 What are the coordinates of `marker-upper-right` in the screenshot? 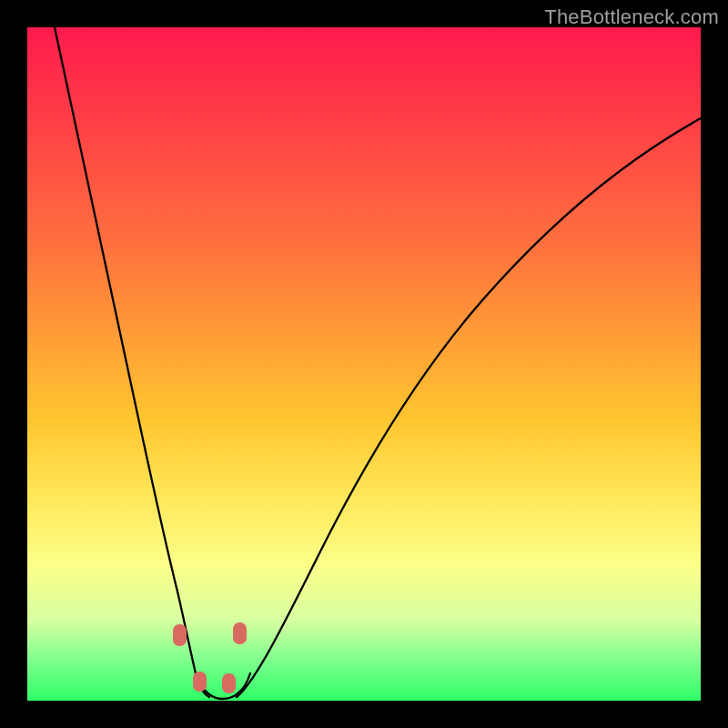 It's located at (240, 633).